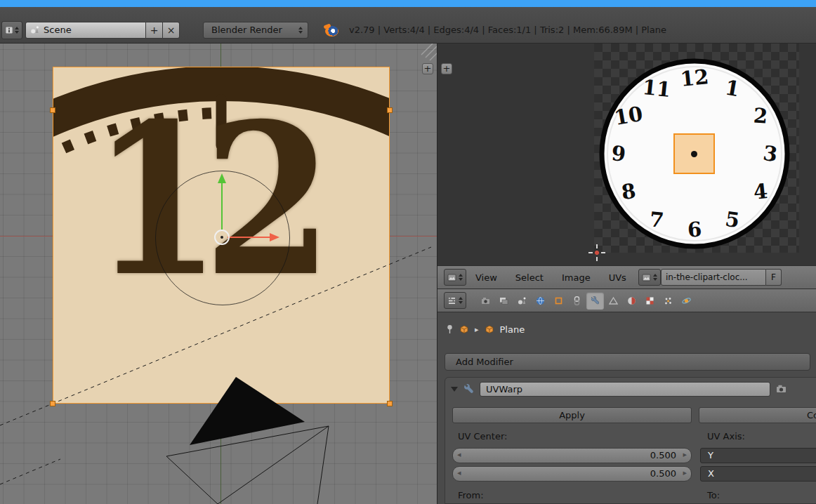 The image size is (816, 504). What do you see at coordinates (485, 329) in the screenshot?
I see `breadcrumb: ▸ Plane` at bounding box center [485, 329].